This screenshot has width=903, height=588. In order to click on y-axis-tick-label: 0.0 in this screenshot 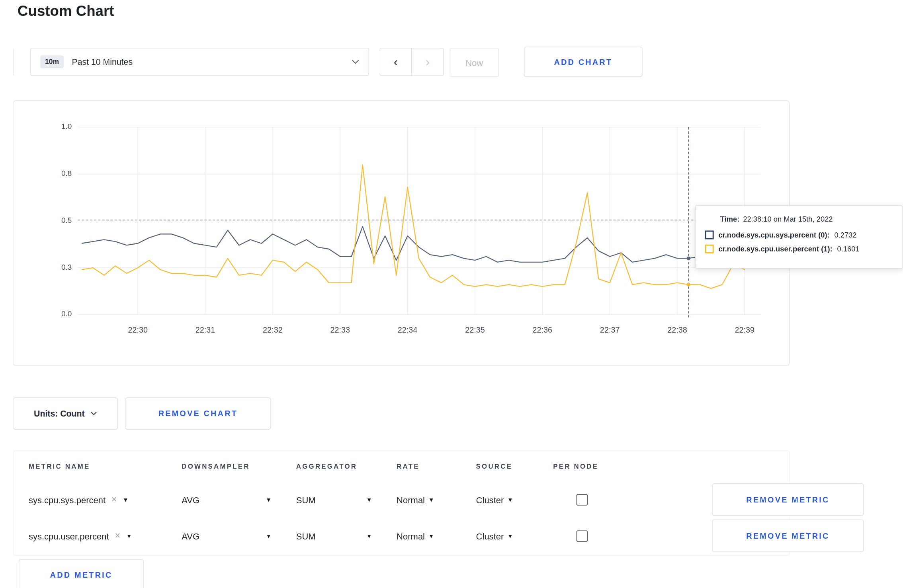, I will do `click(59, 314)`.